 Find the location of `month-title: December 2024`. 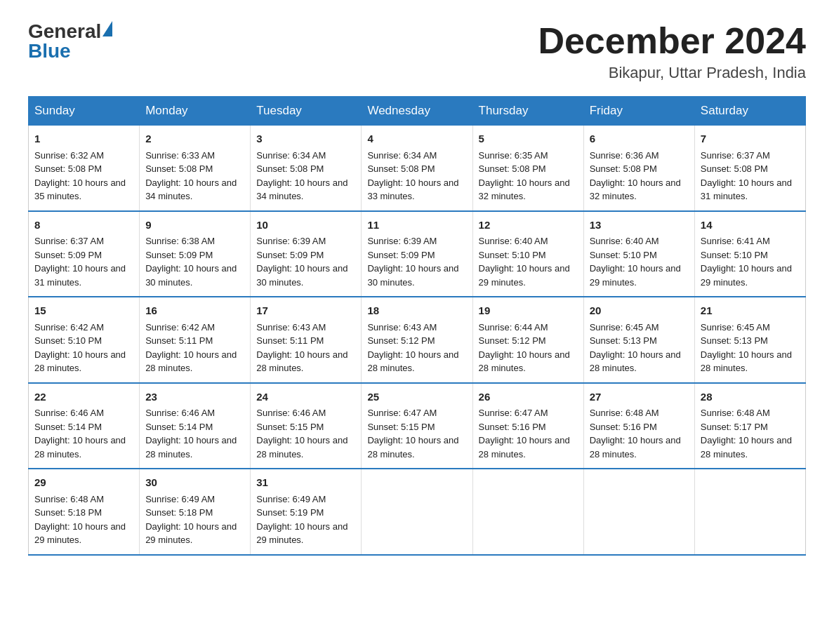

month-title: December 2024 is located at coordinates (672, 41).